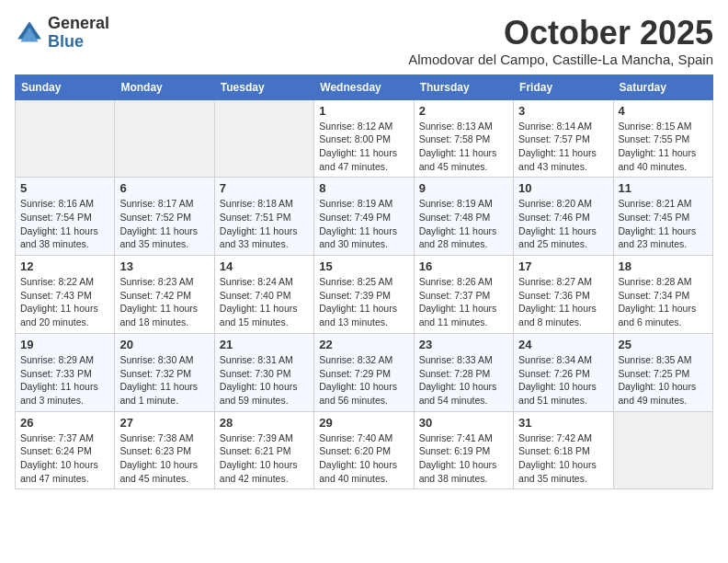  What do you see at coordinates (164, 381) in the screenshot?
I see `day-info: Sunrise: 8:30 AMSunset: 7:32 PMDaylight:…` at bounding box center [164, 381].